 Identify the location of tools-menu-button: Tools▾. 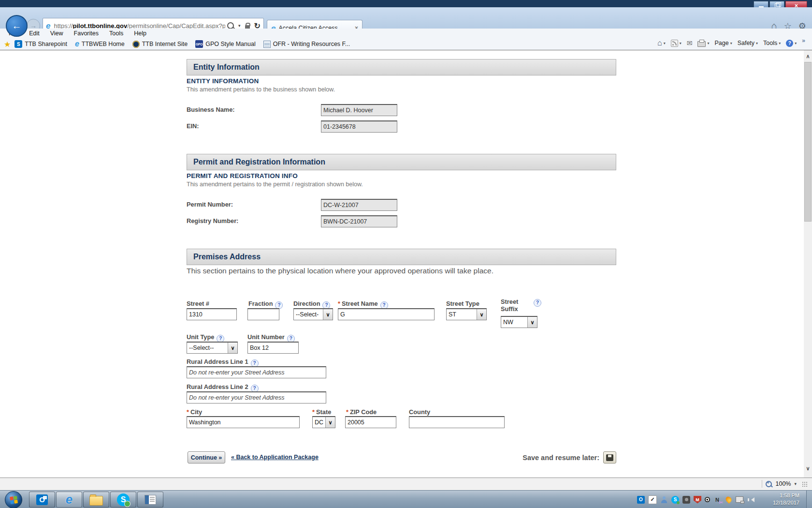
(772, 43).